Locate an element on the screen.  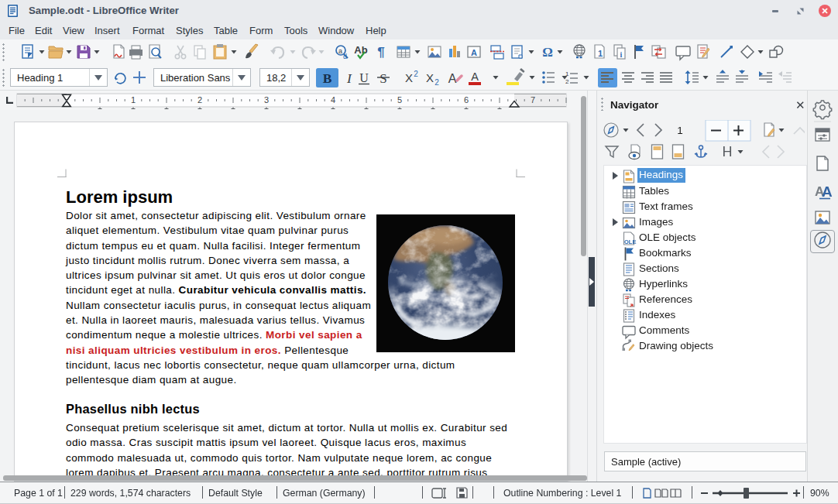
svg-text: 6 is located at coordinates (466, 100).